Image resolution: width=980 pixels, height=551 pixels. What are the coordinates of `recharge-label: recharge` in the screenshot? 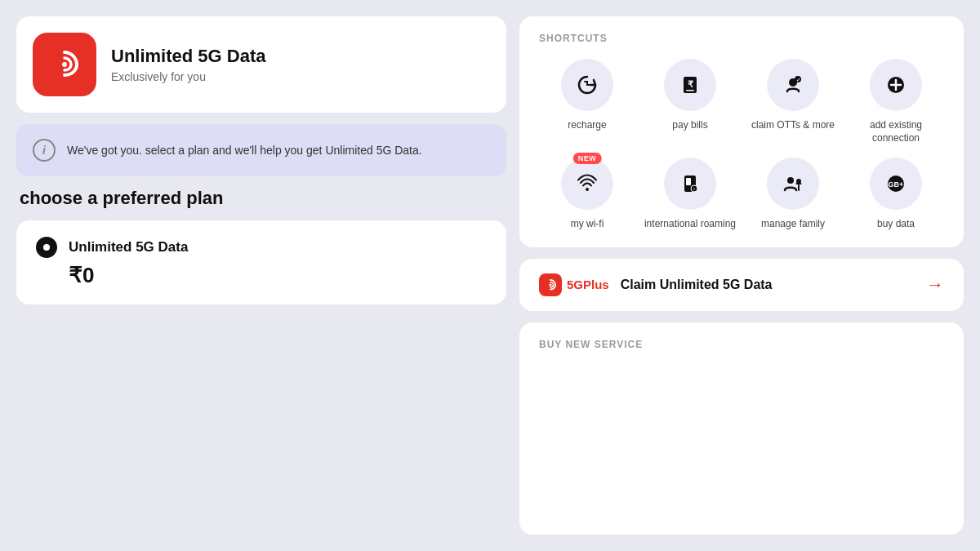 It's located at (586, 126).